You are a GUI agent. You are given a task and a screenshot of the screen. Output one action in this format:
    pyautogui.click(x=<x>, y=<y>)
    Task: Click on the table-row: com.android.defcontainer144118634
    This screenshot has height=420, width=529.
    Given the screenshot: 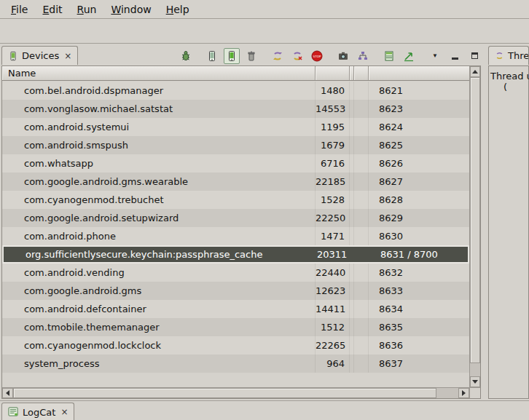 What is the action you would take?
    pyautogui.click(x=236, y=309)
    